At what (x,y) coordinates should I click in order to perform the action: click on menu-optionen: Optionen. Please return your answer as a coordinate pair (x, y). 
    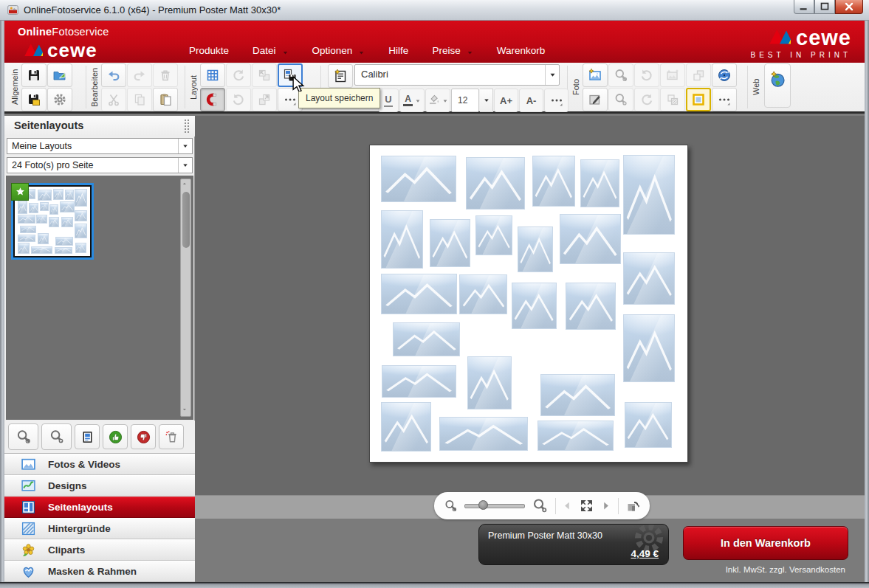
    Looking at the image, I should click on (339, 50).